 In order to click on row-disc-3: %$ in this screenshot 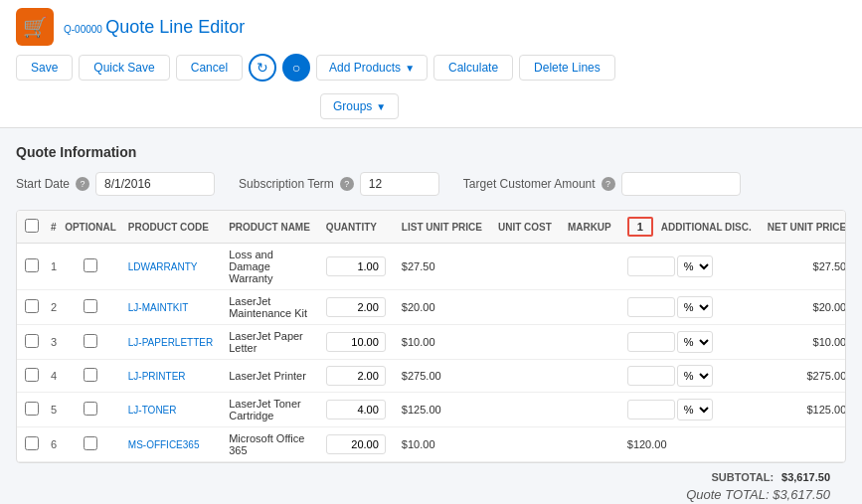, I will do `click(690, 376)`.